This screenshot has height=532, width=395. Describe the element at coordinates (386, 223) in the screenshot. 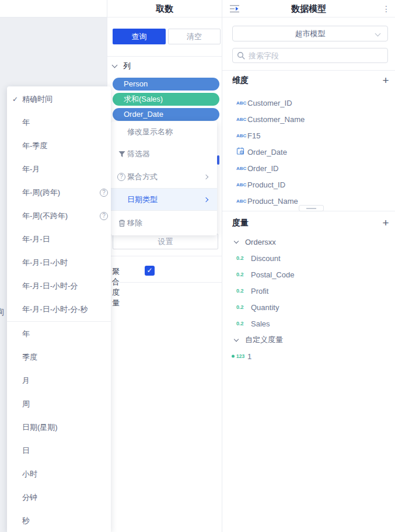

I see `add-measure-icon: +` at that location.